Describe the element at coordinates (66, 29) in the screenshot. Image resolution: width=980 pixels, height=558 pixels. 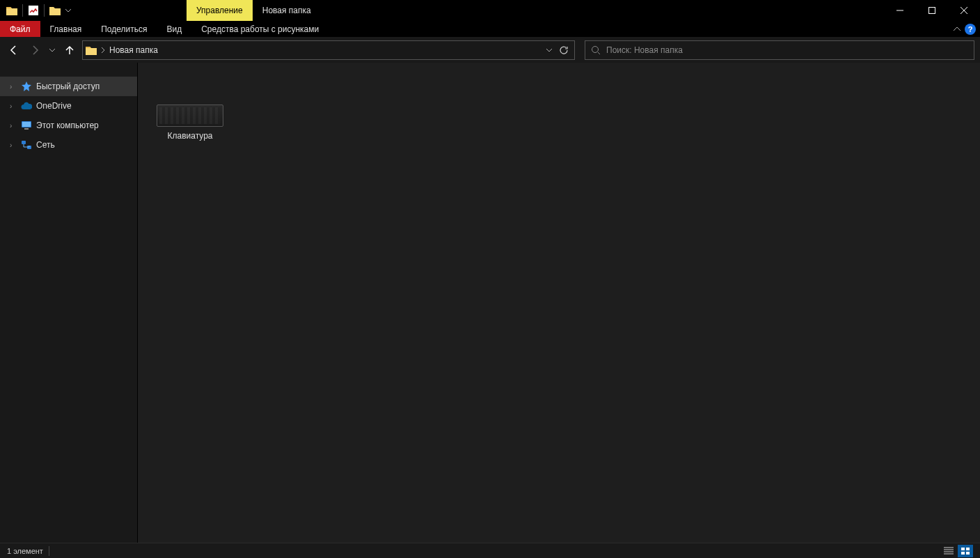
I see `tab-home: Главная` at that location.